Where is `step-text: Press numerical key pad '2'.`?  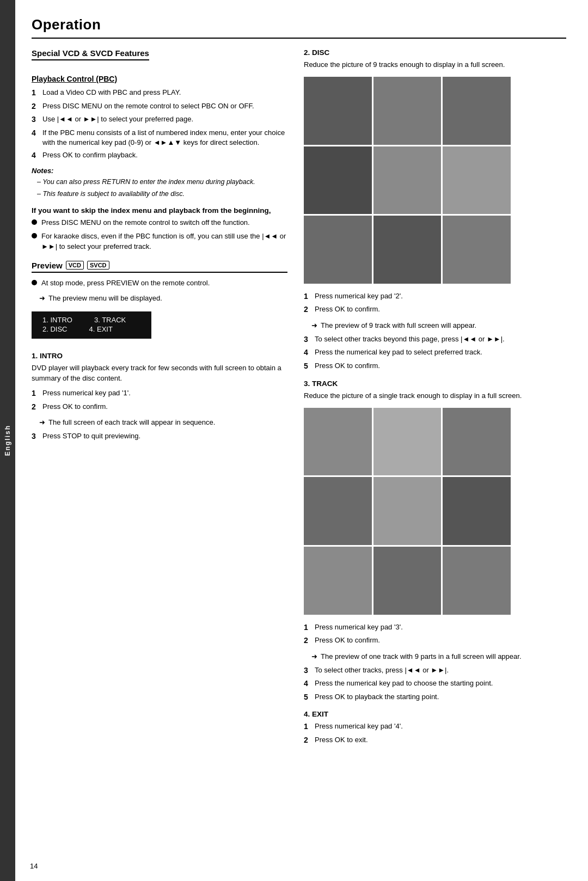 step-text: Press numerical key pad '2'. is located at coordinates (359, 297).